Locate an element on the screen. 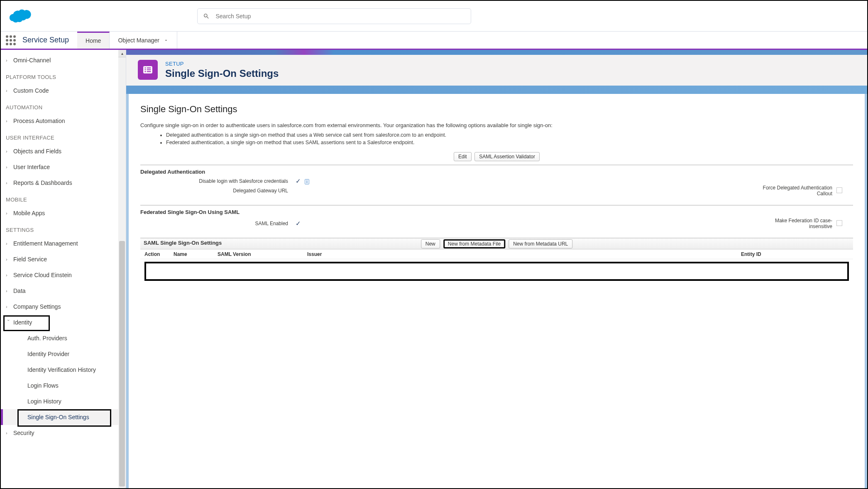 This screenshot has height=489, width=868. col-entity-id: Entity ID is located at coordinates (795, 254).